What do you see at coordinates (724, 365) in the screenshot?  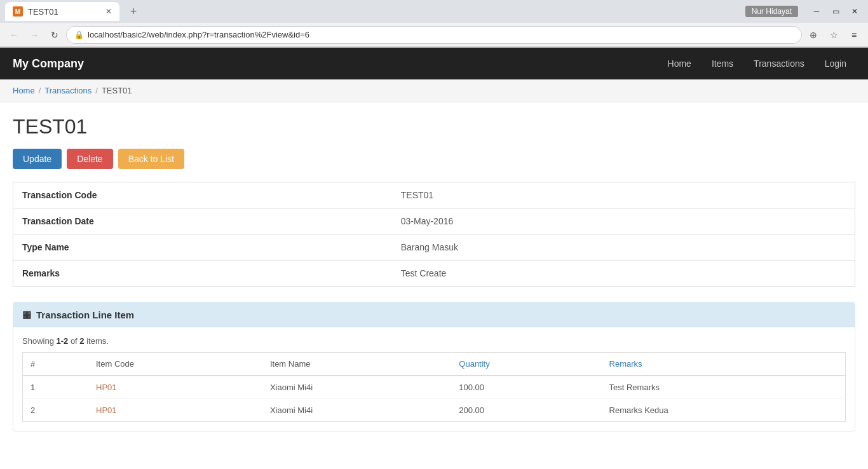 I see `col-header-remarks: Remarks` at bounding box center [724, 365].